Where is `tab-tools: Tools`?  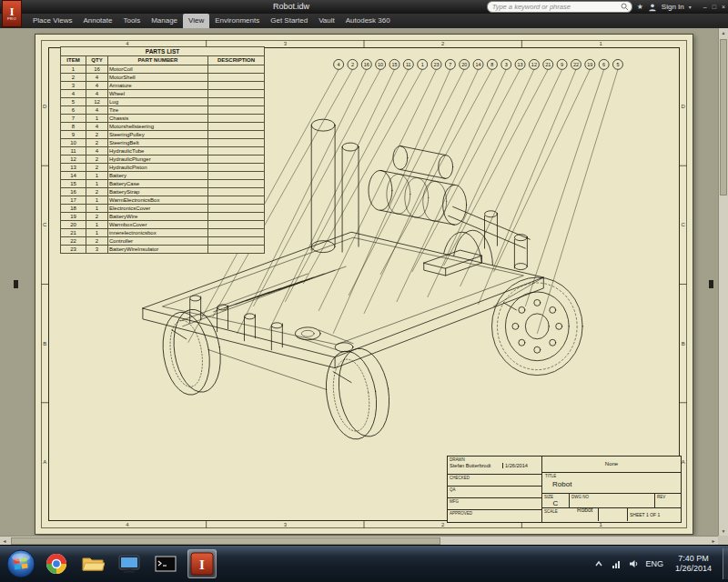 tab-tools: Tools is located at coordinates (131, 21).